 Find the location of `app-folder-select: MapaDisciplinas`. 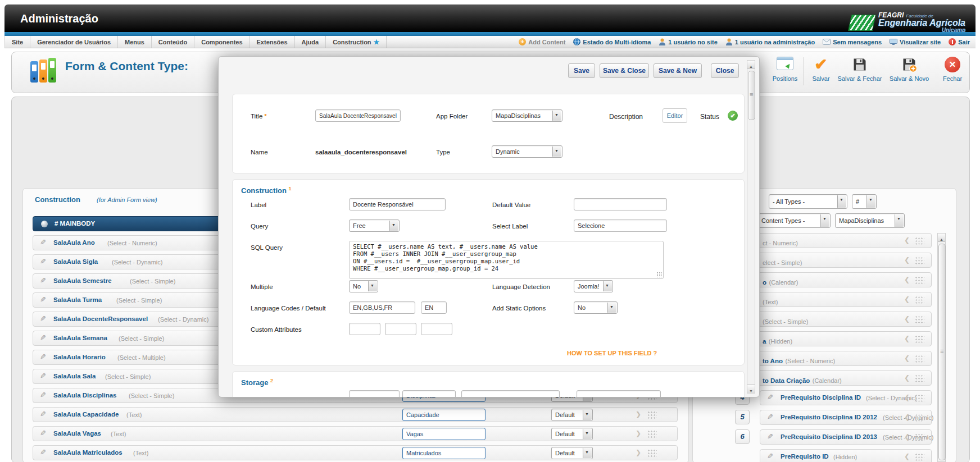

app-folder-select: MapaDisciplinas is located at coordinates (527, 116).